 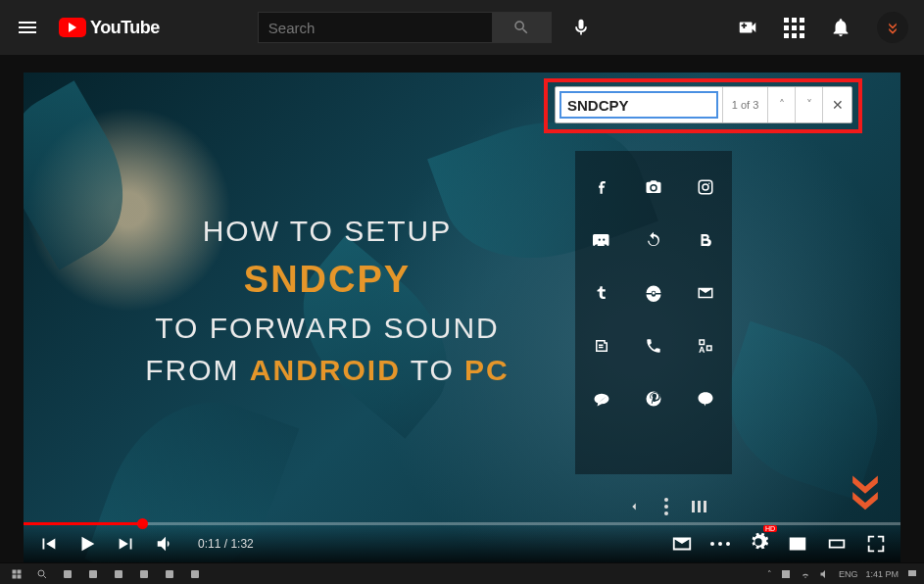 What do you see at coordinates (654, 346) in the screenshot?
I see `phone-icon` at bounding box center [654, 346].